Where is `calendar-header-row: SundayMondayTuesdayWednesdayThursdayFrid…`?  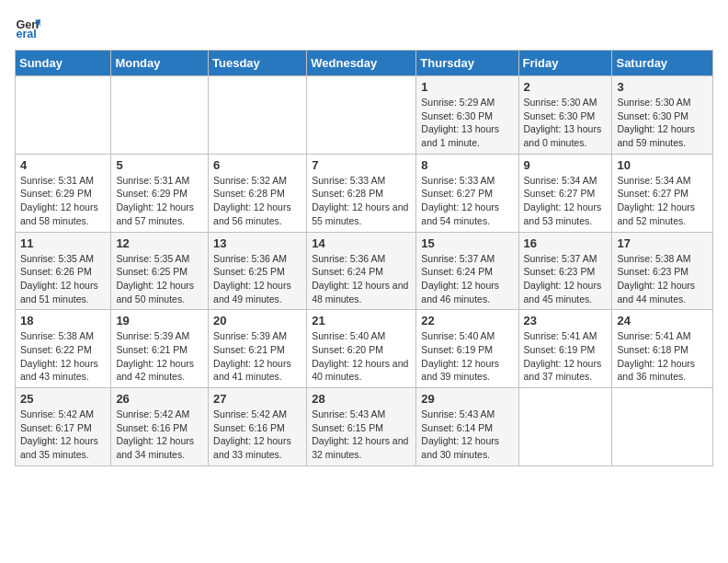
calendar-header-row: SundayMondayTuesdayWednesdayThursdayFrid… is located at coordinates (364, 63).